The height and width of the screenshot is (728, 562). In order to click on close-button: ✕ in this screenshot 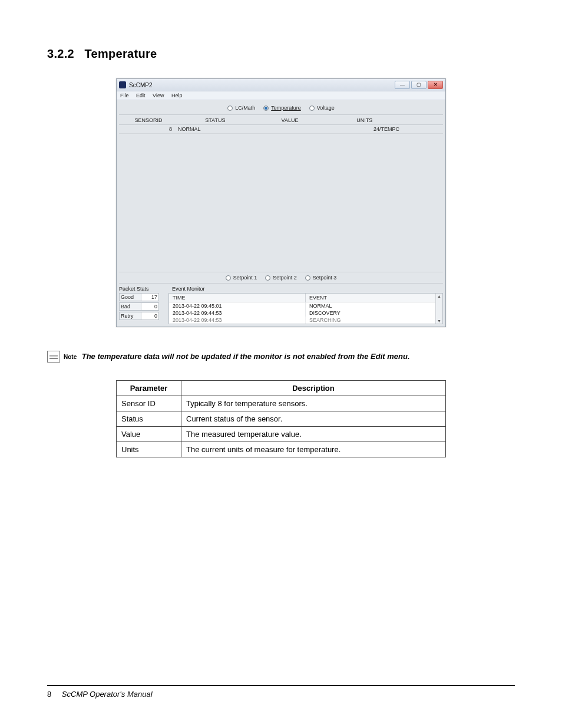, I will do `click(435, 85)`.